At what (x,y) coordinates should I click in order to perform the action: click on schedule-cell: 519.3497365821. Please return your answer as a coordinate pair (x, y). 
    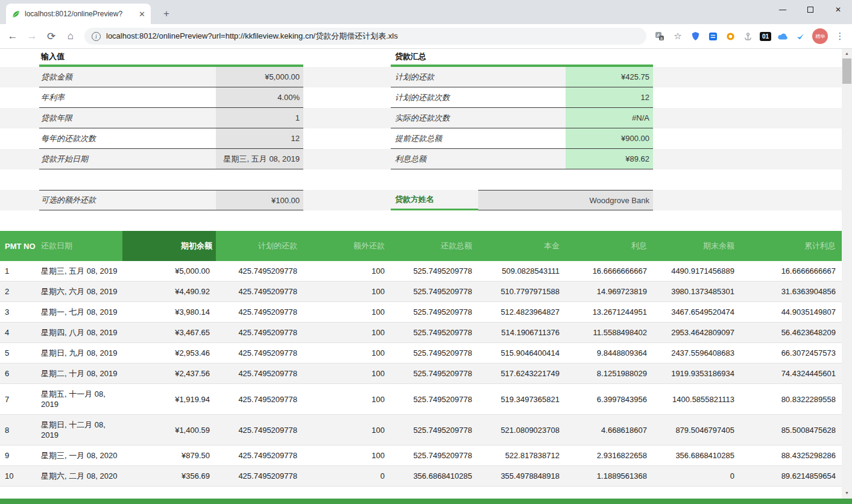
    Looking at the image, I should click on (522, 399).